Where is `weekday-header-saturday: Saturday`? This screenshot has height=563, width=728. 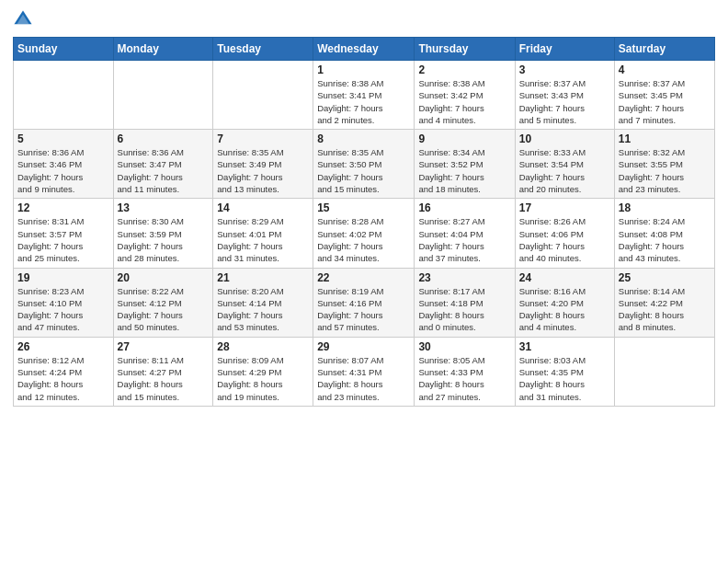
weekday-header-saturday: Saturday is located at coordinates (664, 50).